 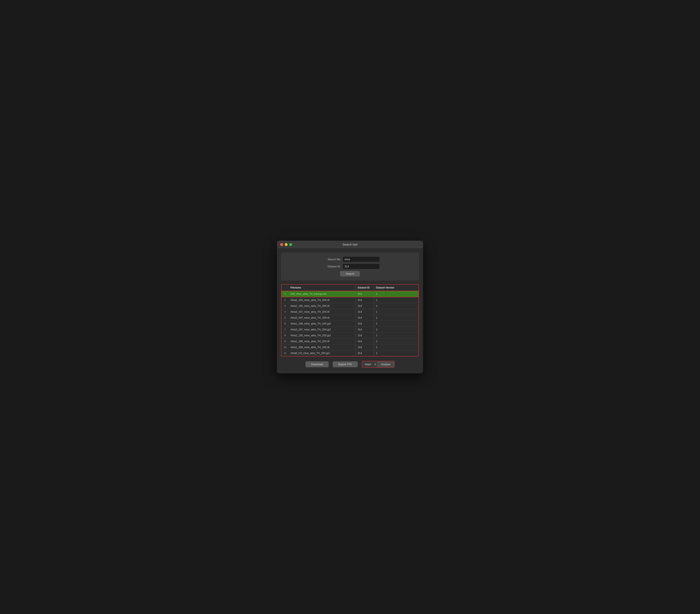 What do you see at coordinates (331, 267) in the screenshot?
I see `dataset-id-label: Dataset ID:` at bounding box center [331, 267].